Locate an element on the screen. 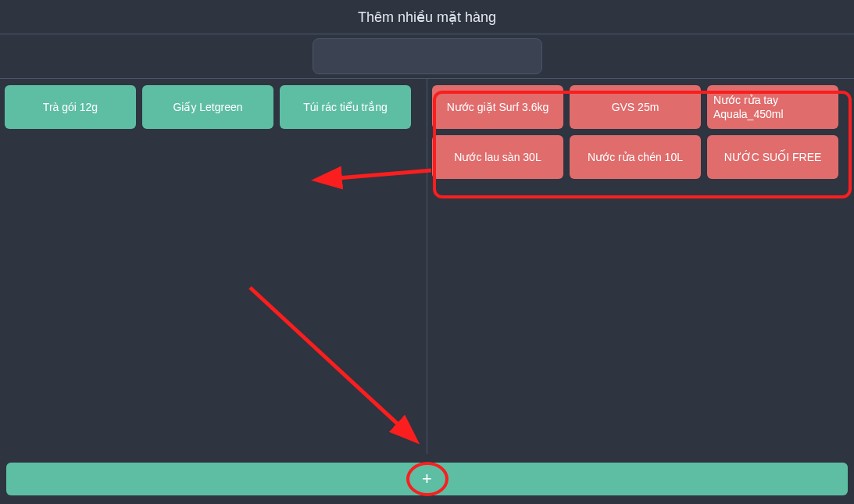 The image size is (854, 504). item-card: Giấy Letgreen is located at coordinates (208, 107).